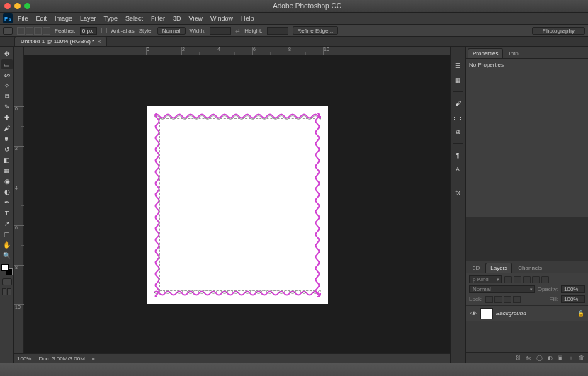 This screenshot has width=588, height=376. I want to click on tool-stamp: ⧯, so click(7, 139).